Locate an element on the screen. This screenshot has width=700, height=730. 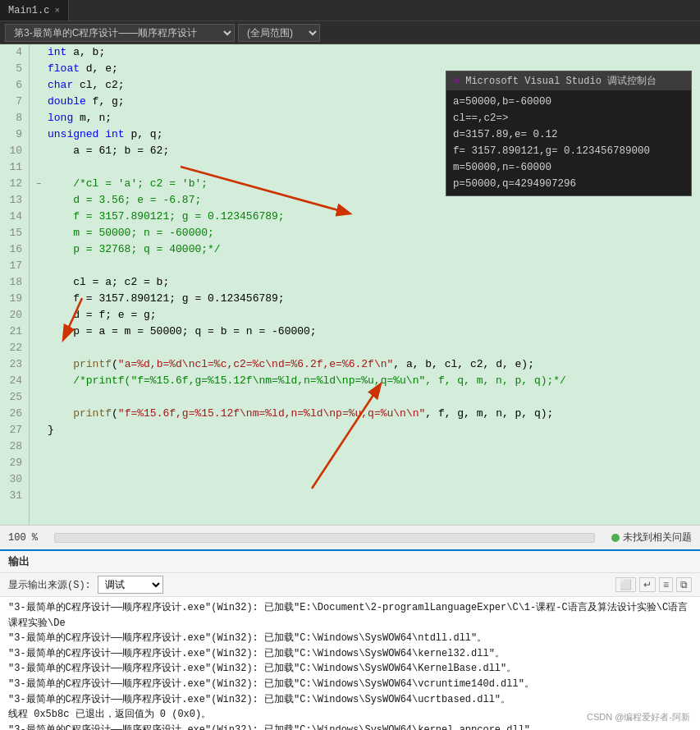
output-panel-toolbar: 显示输出来源(S): 调试 ⬜ ↵ ≡ ⧉ is located at coordinates (350, 585).